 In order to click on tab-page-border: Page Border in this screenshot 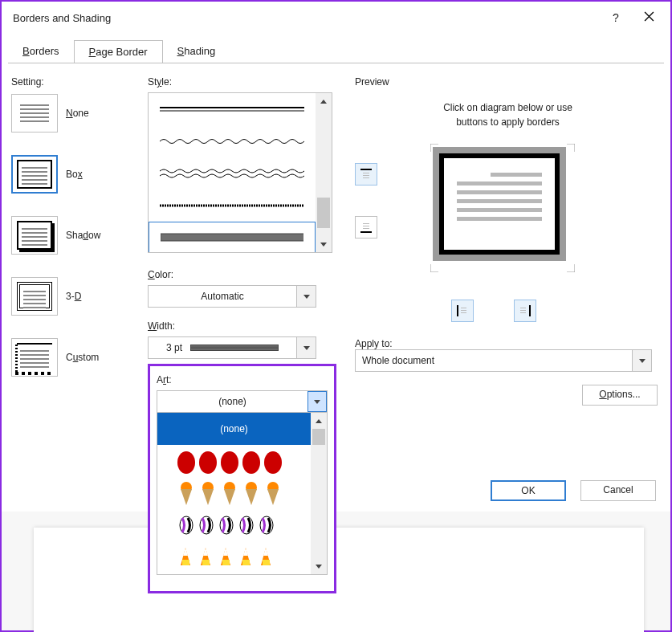, I will do `click(119, 51)`.